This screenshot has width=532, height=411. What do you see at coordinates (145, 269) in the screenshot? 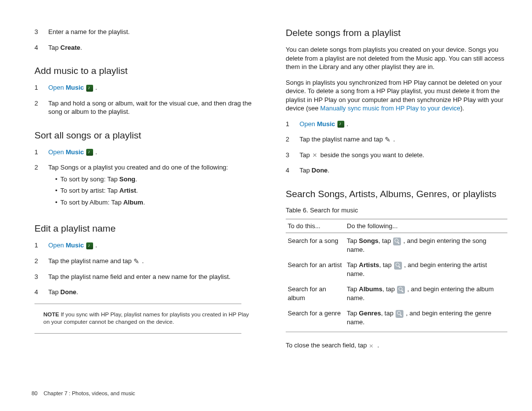
I see `edit-steps: 1 Open Music . 2 Tap the playlist name a…` at bounding box center [145, 269].